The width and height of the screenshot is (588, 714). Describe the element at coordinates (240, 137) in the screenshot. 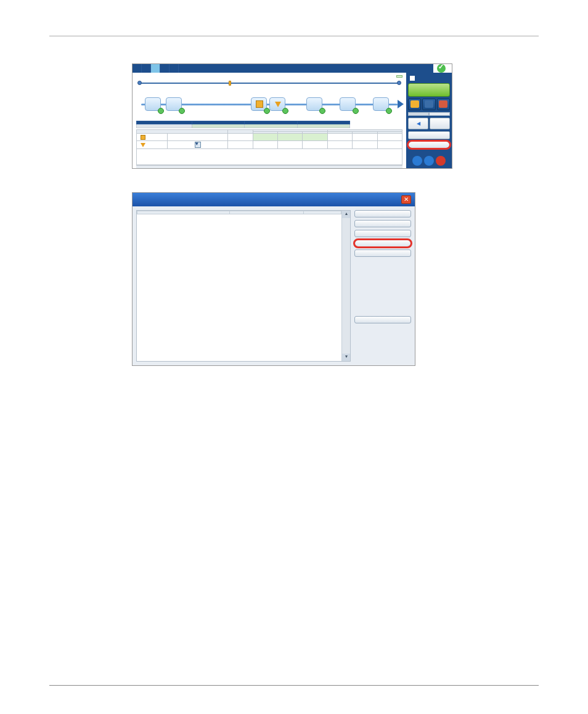

I see `row0-pos` at that location.